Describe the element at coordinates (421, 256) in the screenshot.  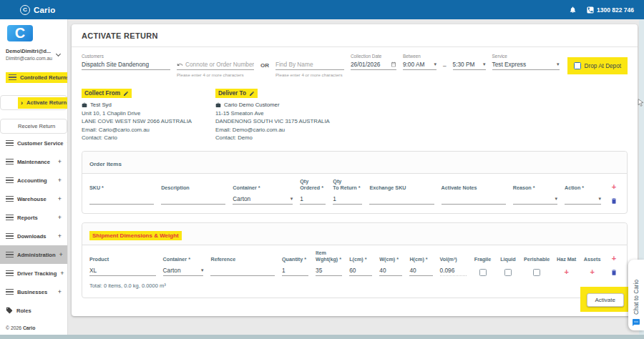
I see `height-header: H(cm) *` at that location.